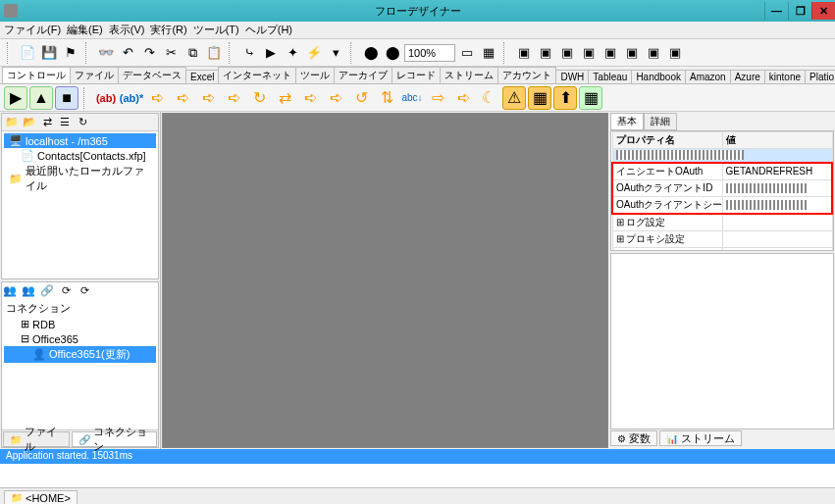 This screenshot has width=835, height=504. Describe the element at coordinates (823, 11) in the screenshot. I see `close-button: ✕` at that location.